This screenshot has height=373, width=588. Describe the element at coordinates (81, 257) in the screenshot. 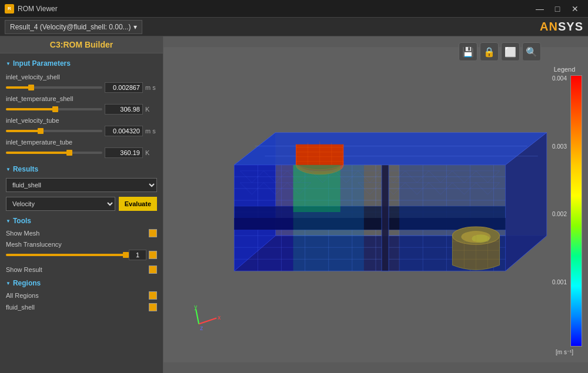

I see `mesh-translucency-row: 1` at that location.